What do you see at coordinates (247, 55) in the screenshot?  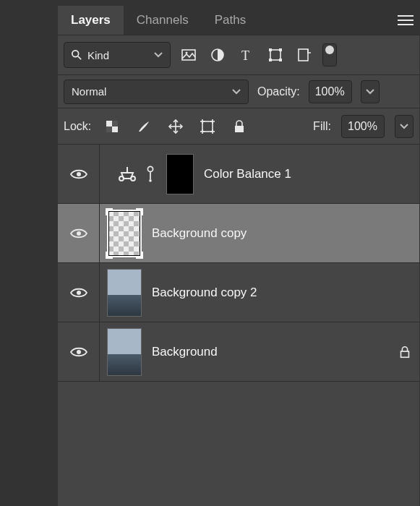 I see `filter-type-layers: T` at bounding box center [247, 55].